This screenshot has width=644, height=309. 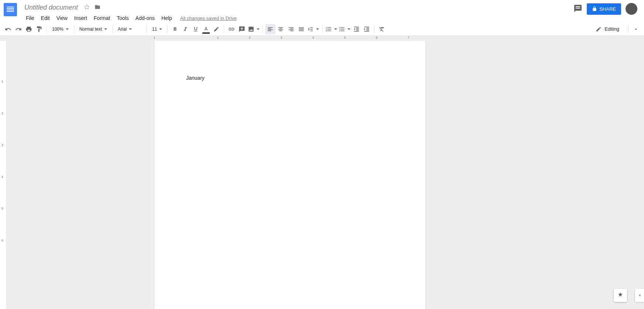 What do you see at coordinates (157, 29) in the screenshot?
I see `font-size-combo: 11` at bounding box center [157, 29].